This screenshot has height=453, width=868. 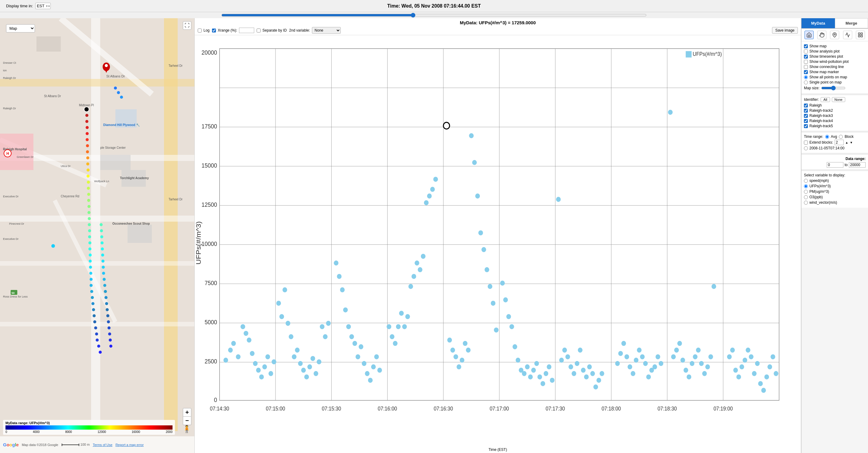 What do you see at coordinates (806, 57) in the screenshot?
I see `show-timeseries-checkbox` at bounding box center [806, 57].